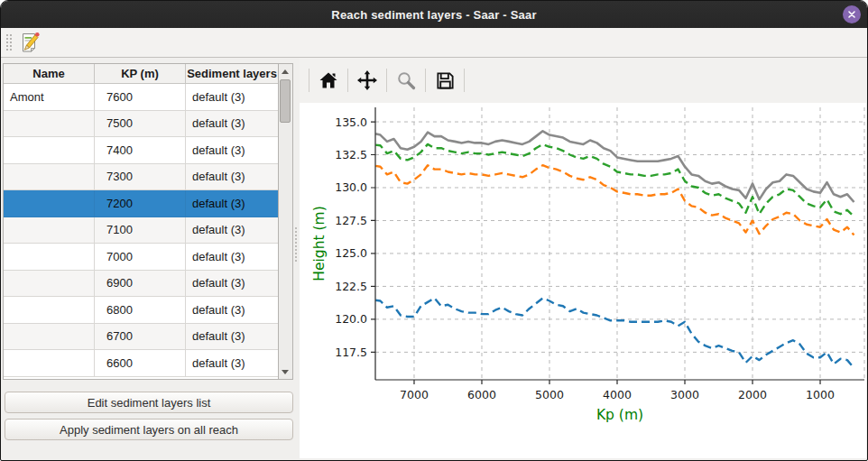  I want to click on home-button, so click(328, 80).